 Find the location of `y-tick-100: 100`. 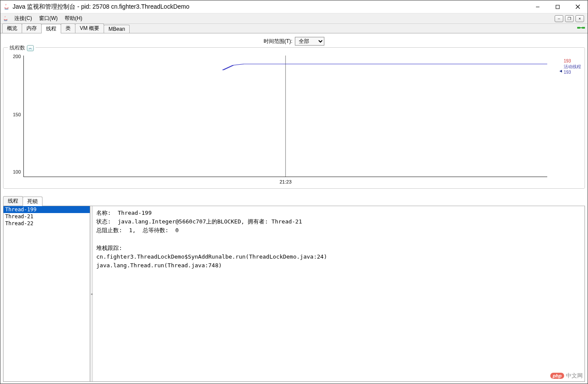

y-tick-100: 100 is located at coordinates (17, 172).